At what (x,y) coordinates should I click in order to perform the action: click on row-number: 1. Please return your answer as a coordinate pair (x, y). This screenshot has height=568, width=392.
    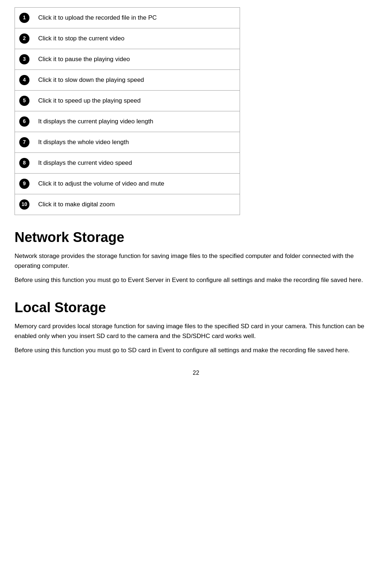
    Looking at the image, I should click on (25, 18).